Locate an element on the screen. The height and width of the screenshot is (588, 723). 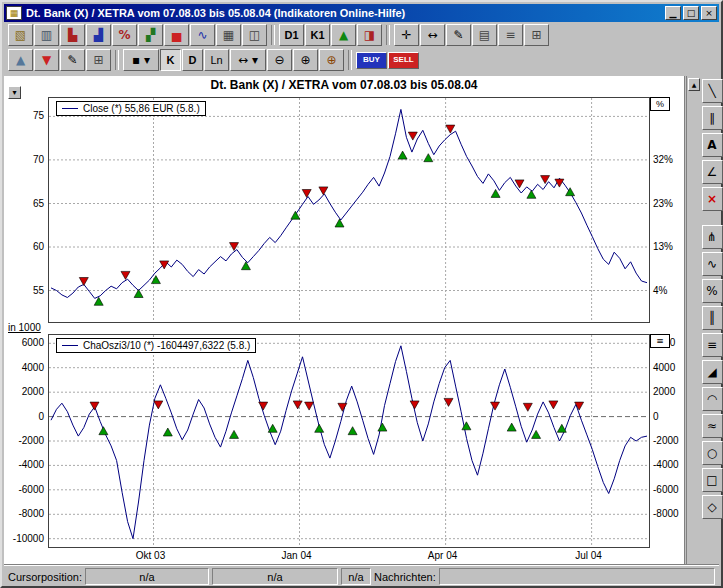
table-button: ▦ is located at coordinates (228, 35).